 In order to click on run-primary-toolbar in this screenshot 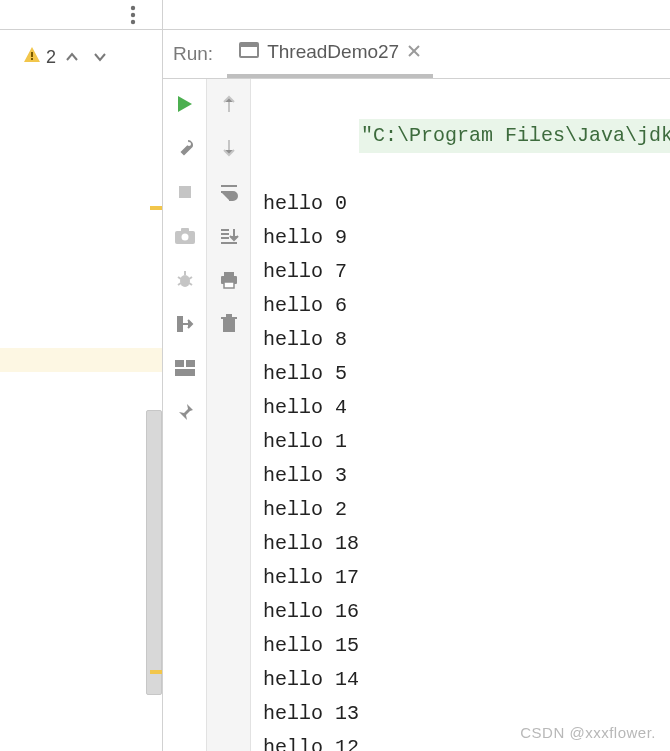, I will do `click(185, 415)`.